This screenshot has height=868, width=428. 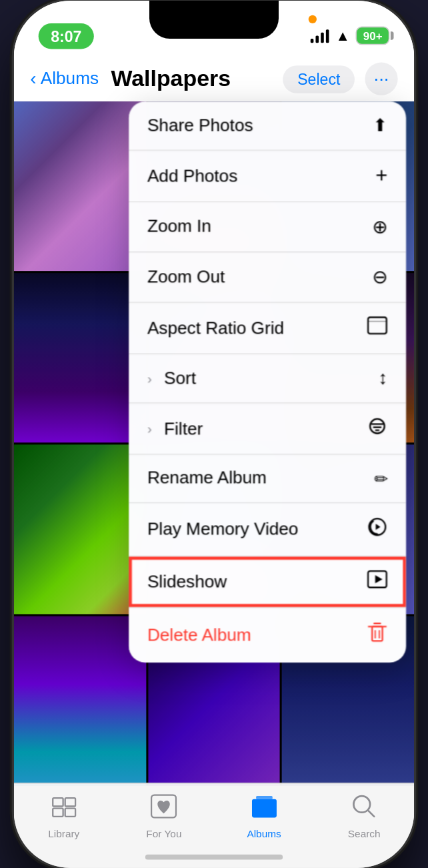 I want to click on for-you-icon, so click(x=164, y=809).